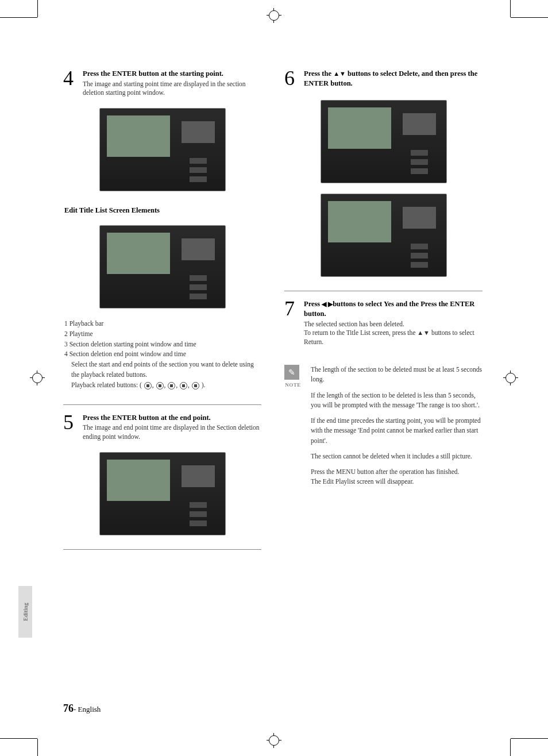  What do you see at coordinates (393, 325) in the screenshot?
I see `step-body-text: The selected section has been deleted.` at bounding box center [393, 325].